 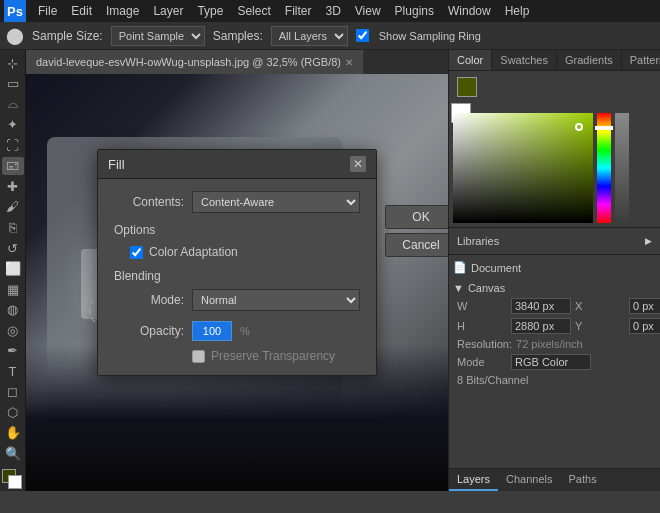 What do you see at coordinates (482, 306) in the screenshot?
I see `width-label: W` at bounding box center [482, 306].